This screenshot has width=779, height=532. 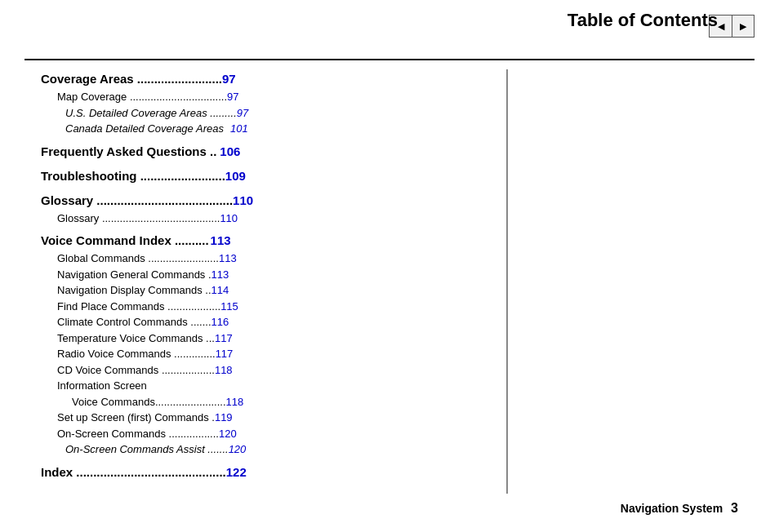 I want to click on toc-page: 109, so click(x=235, y=176).